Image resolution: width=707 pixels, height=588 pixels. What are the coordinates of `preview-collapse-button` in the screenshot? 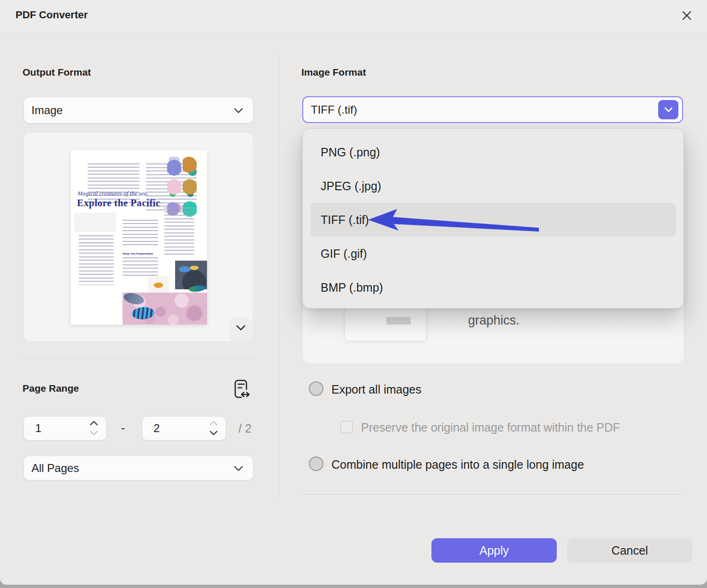 It's located at (240, 329).